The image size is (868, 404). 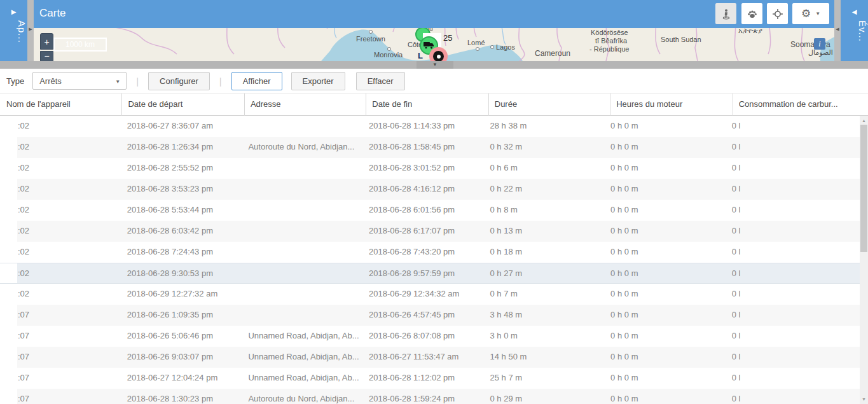 What do you see at coordinates (51, 81) in the screenshot?
I see `report-type-value: Arrêts` at bounding box center [51, 81].